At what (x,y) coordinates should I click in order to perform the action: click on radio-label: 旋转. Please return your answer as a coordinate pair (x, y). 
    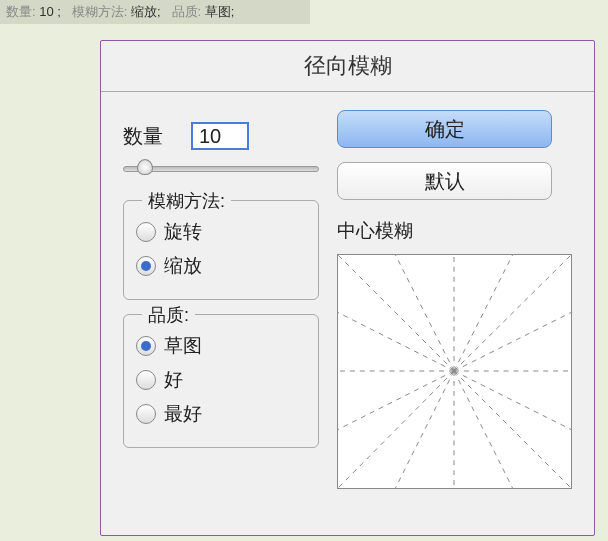
    Looking at the image, I should click on (183, 232).